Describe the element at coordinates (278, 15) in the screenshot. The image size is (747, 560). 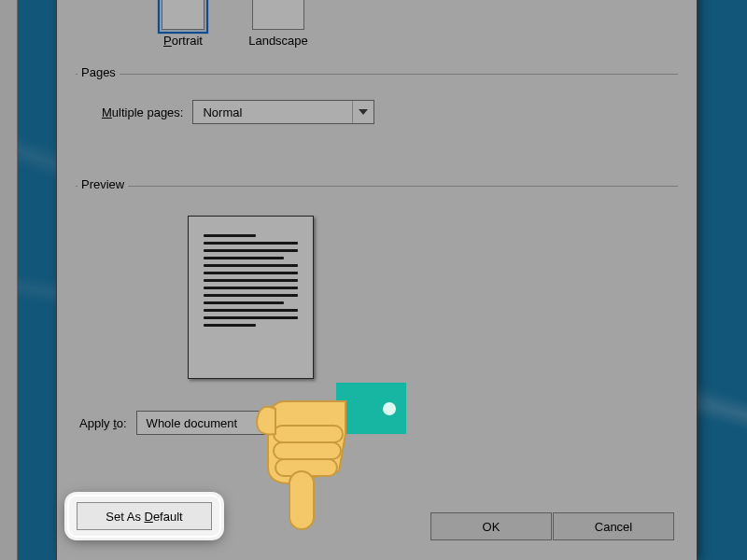
I see `landscape-page-icon` at that location.